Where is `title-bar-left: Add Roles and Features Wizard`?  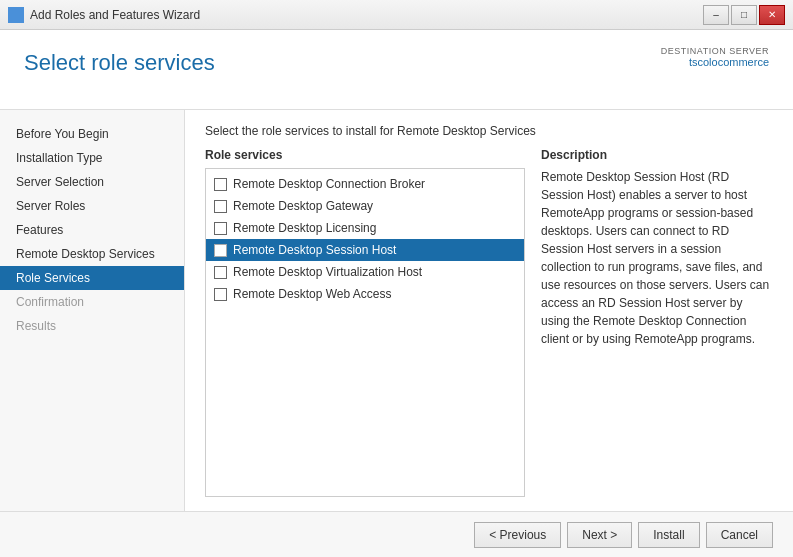
title-bar-left: Add Roles and Features Wizard is located at coordinates (104, 15).